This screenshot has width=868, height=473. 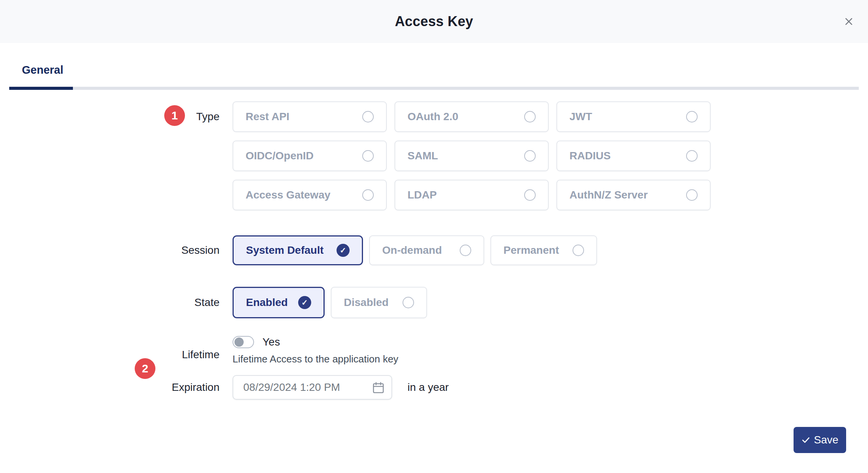 What do you see at coordinates (434, 88) in the screenshot?
I see `tab-track` at bounding box center [434, 88].